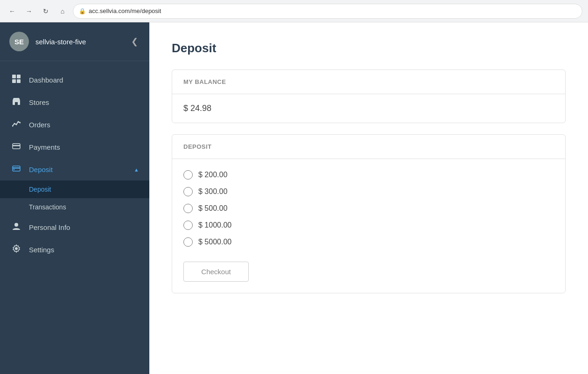 This screenshot has width=588, height=374. What do you see at coordinates (75, 165) in the screenshot?
I see `nav-main: Dashboard Stores` at bounding box center [75, 165].